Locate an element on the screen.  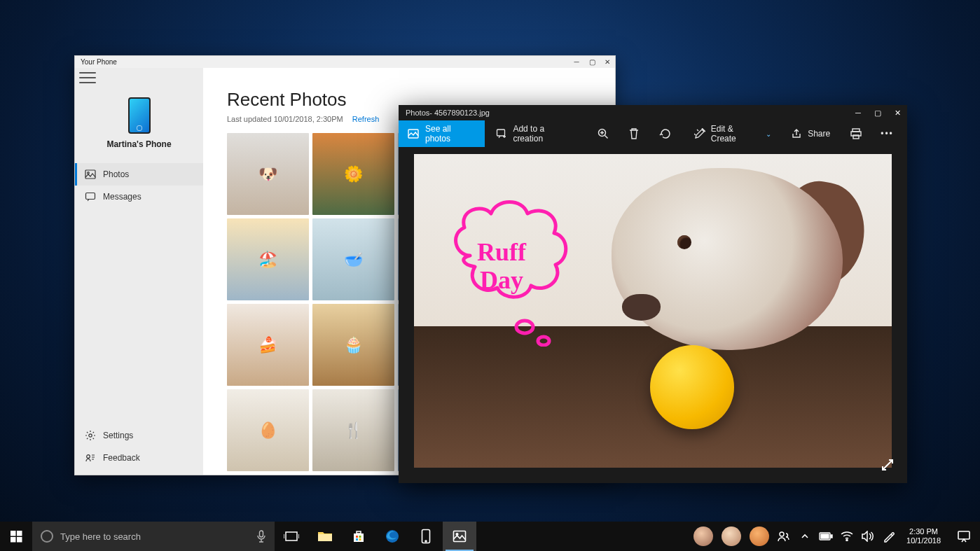
more-icon: ••• is located at coordinates (887, 134).